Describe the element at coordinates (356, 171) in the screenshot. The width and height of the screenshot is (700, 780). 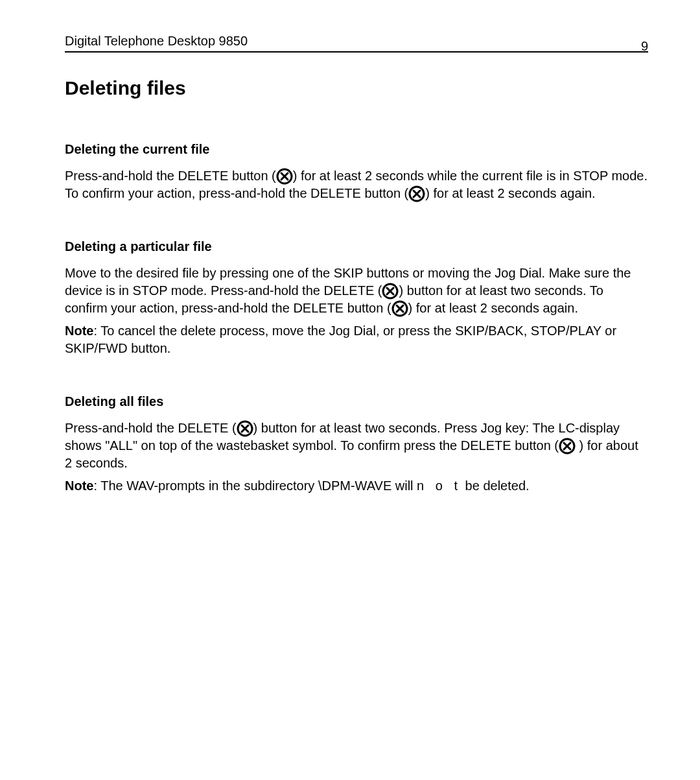
I see `section-deleting-current-file: Deleting the current file Press-and-hold…` at that location.